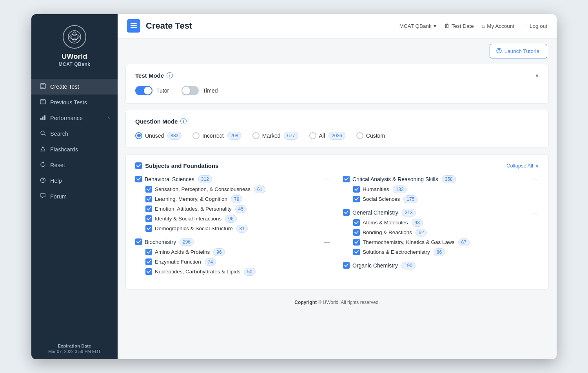 The image size is (588, 373). What do you see at coordinates (144, 91) in the screenshot?
I see `tutor-toggle` at bounding box center [144, 91].